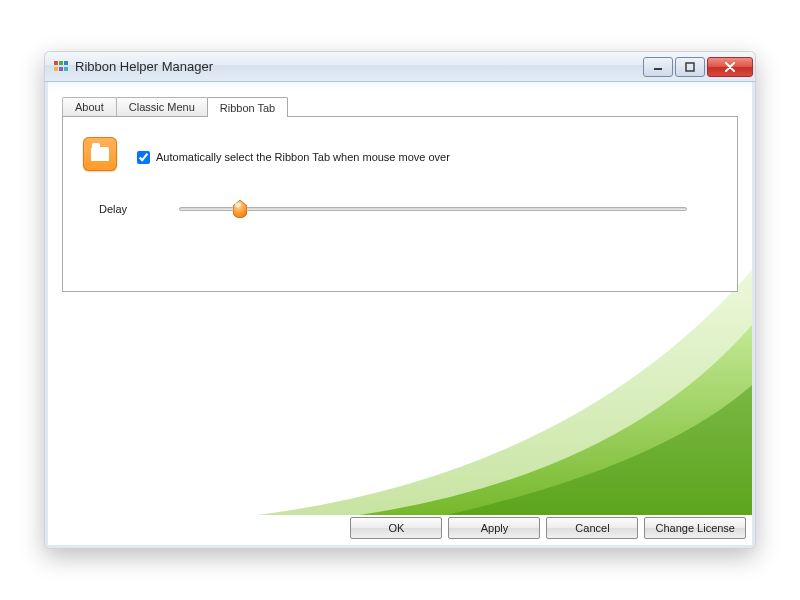  Describe the element at coordinates (697, 67) in the screenshot. I see `window-controls` at that location.